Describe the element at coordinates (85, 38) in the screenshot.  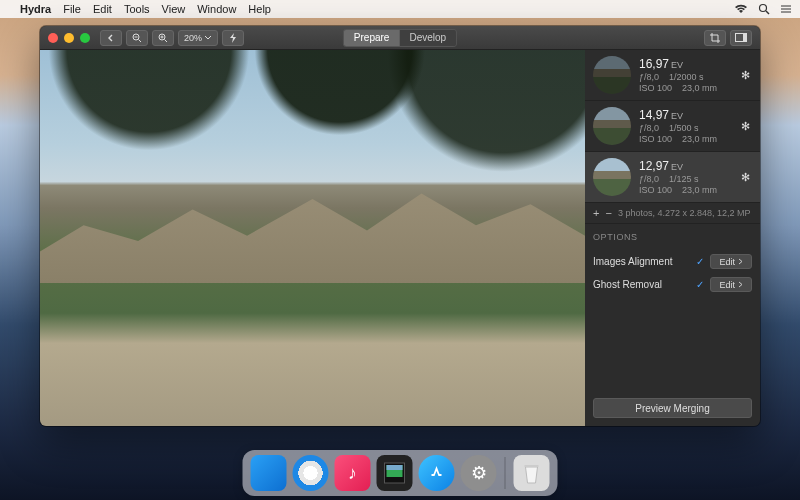
I see `window-zoom-button` at that location.